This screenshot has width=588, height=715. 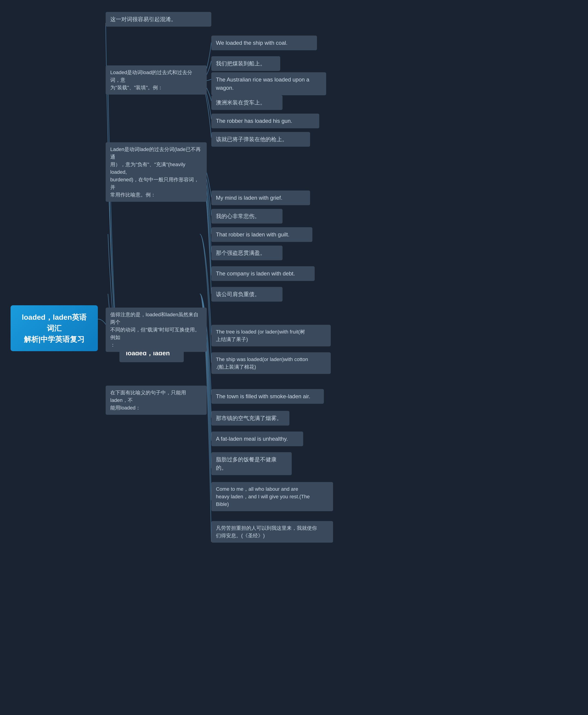 What do you see at coordinates (54, 328) in the screenshot?
I see `root-node: loaded，laden英语词汇 解析|中学英语复习` at bounding box center [54, 328].